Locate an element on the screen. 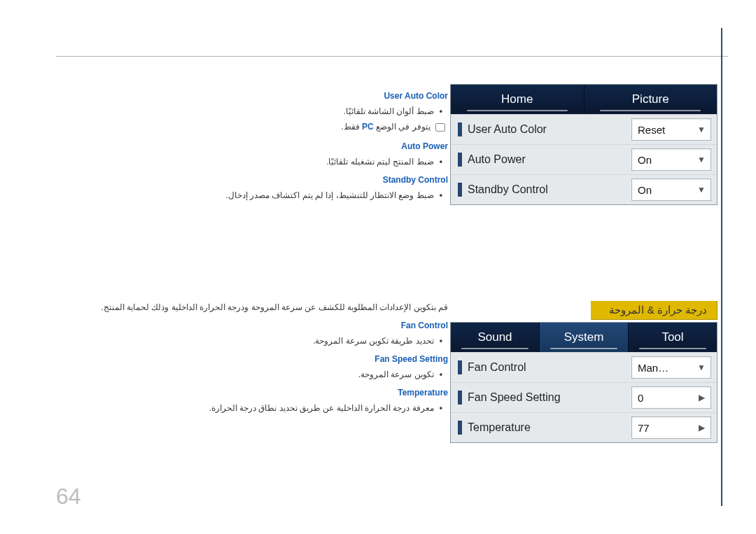 The image size is (756, 534). text-section-general: User Auto Color • ضبط ألوان الشاشة تلقائ… is located at coordinates (252, 143).